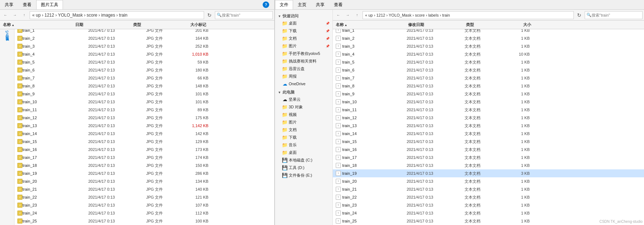  What do you see at coordinates (488, 102) in the screenshot?
I see `right-file-row: T train_10 2021/4/17 0:13 文本文档 1 KB` at bounding box center [488, 102].